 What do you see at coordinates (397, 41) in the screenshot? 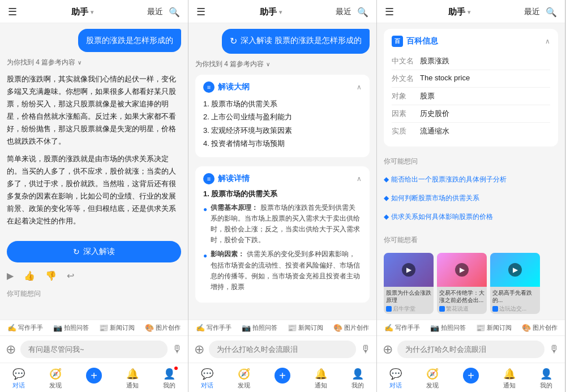
I see `baike-icon: 百` at bounding box center [397, 41].